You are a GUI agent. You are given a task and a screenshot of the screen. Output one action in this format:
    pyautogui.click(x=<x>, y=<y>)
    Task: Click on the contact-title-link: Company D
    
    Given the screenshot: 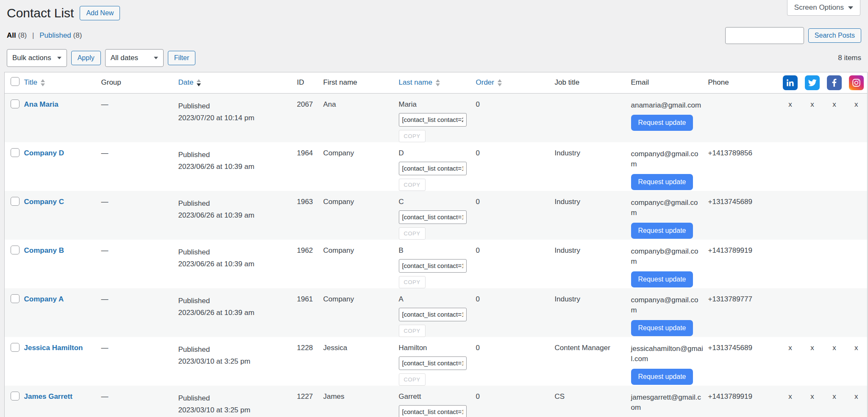 What is the action you would take?
    pyautogui.click(x=44, y=153)
    